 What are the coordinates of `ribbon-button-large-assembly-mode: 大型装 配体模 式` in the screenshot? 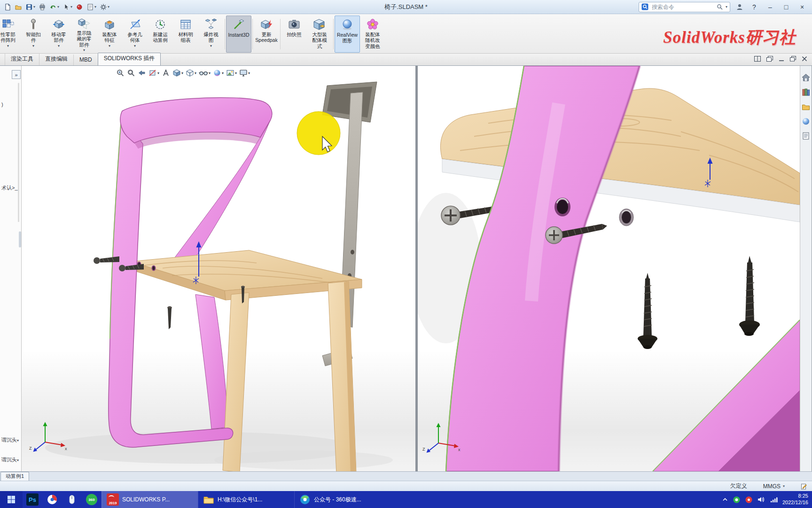 It's located at (320, 34).